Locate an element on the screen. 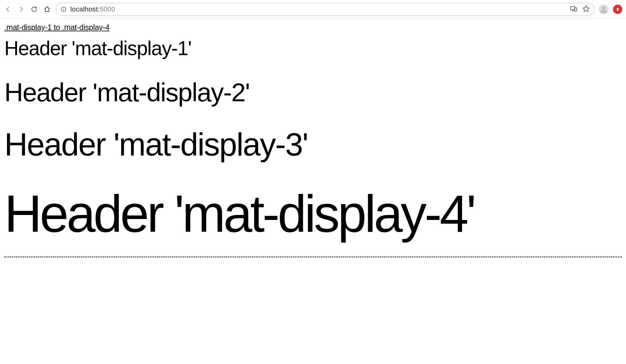 The image size is (626, 364). url-host: localhost: is located at coordinates (85, 9).